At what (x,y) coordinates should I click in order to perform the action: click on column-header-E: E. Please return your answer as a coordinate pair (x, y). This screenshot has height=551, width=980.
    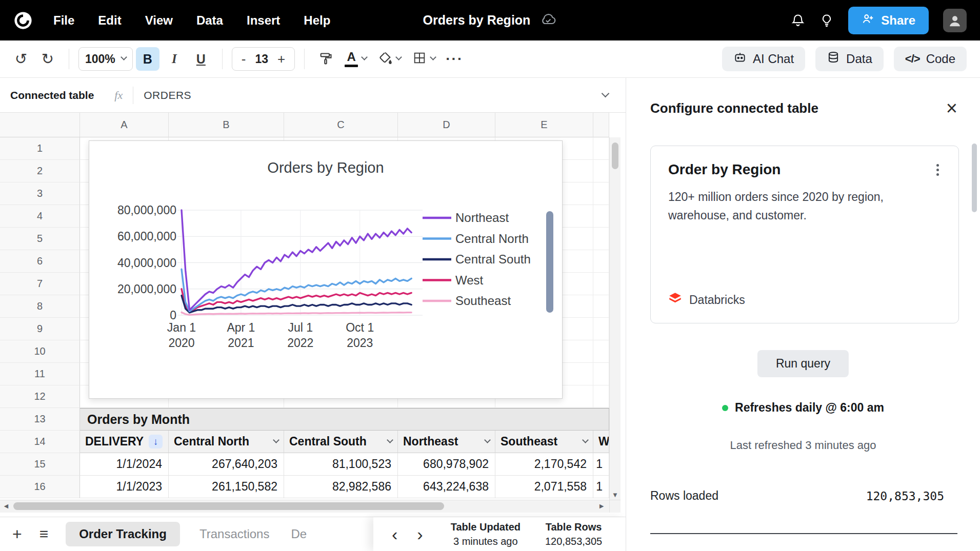
    Looking at the image, I should click on (545, 125).